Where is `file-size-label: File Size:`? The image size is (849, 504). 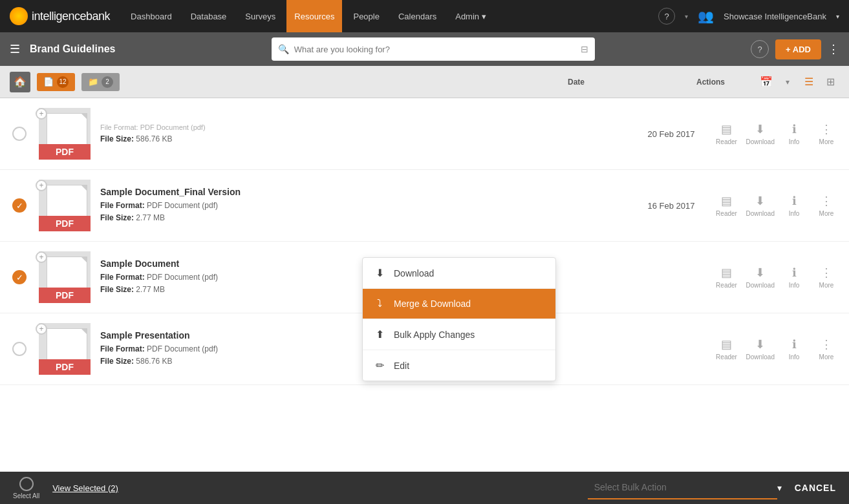 file-size-label: File Size: is located at coordinates (117, 139).